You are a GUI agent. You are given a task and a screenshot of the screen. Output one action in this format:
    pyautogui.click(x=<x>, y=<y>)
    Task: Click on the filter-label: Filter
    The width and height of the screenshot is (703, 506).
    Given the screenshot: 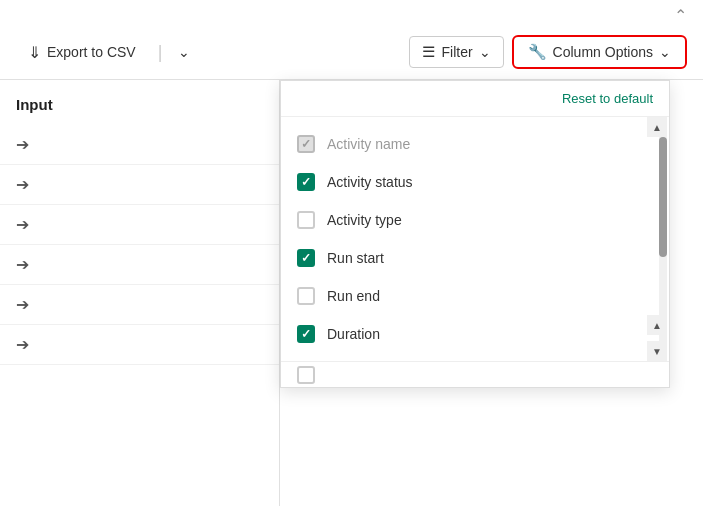 What is the action you would take?
    pyautogui.click(x=456, y=52)
    